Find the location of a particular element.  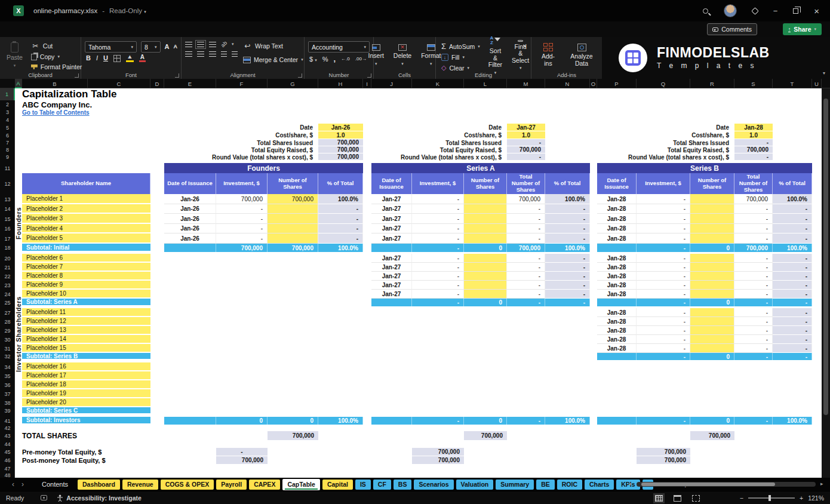

row-header-8: 8 is located at coordinates (7, 150).